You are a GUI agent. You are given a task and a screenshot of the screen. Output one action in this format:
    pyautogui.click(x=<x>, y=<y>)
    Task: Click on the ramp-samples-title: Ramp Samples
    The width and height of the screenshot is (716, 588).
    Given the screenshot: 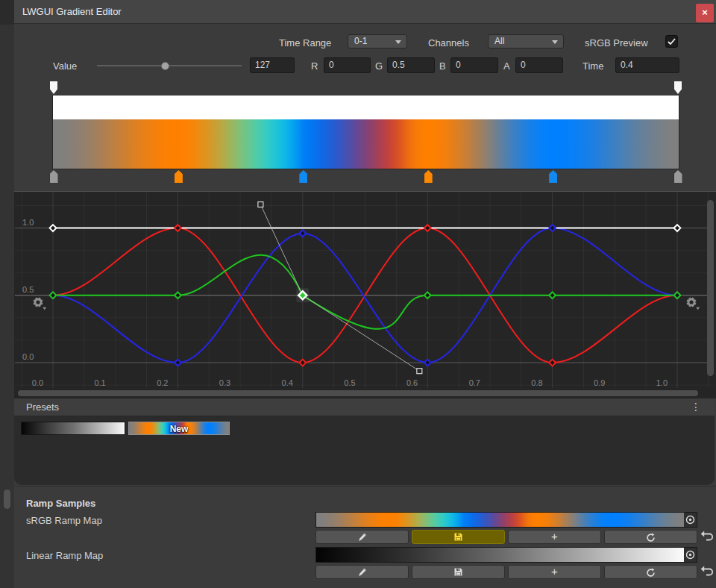 What is the action you would take?
    pyautogui.click(x=61, y=503)
    